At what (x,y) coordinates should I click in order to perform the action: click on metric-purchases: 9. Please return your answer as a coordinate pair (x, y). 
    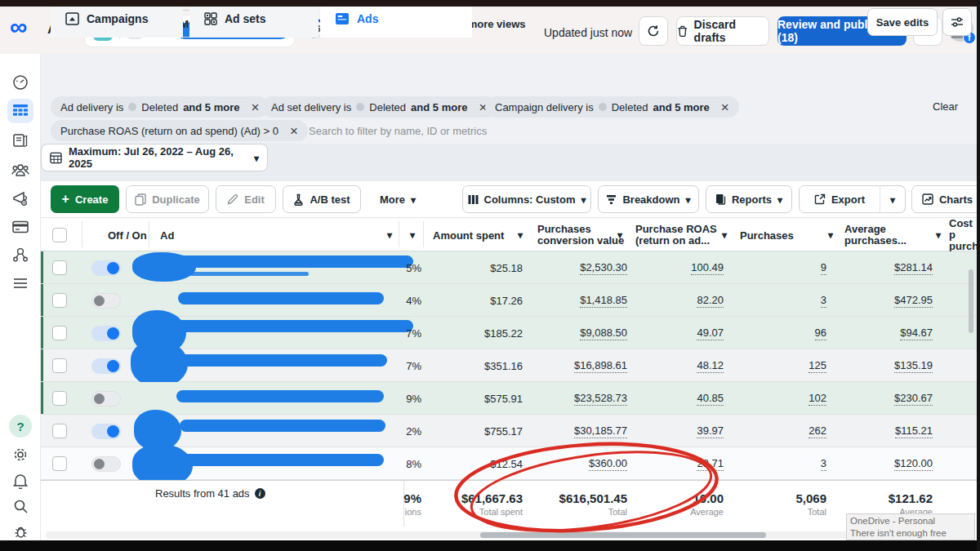
    Looking at the image, I should click on (823, 268).